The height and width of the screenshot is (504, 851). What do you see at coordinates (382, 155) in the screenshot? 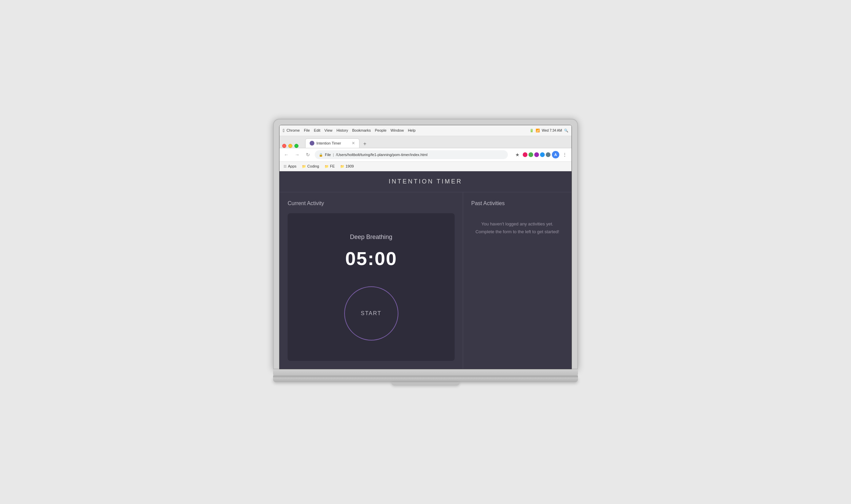
I see `url-text: /Users/holtbolt/turing/fe1-planning/pom-…` at bounding box center [382, 155].